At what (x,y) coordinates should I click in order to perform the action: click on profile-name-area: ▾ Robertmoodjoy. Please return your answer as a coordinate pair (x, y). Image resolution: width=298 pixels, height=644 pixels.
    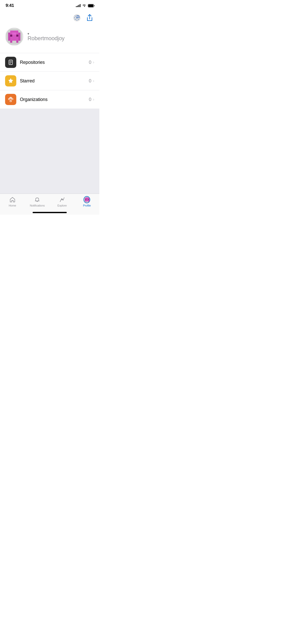
    Looking at the image, I should click on (46, 37).